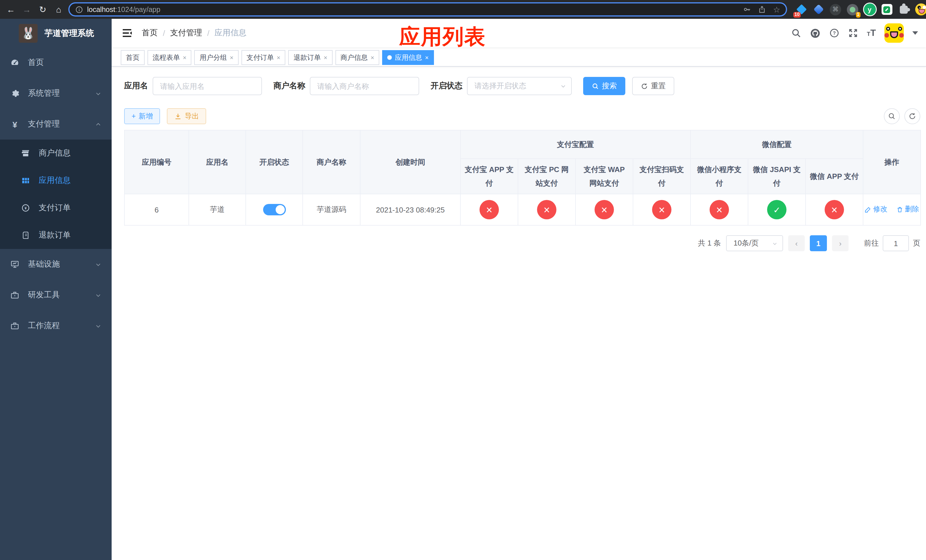 The width and height of the screenshot is (926, 560). What do you see at coordinates (871, 33) in the screenshot?
I see `font-size-icon: TT` at bounding box center [871, 33].